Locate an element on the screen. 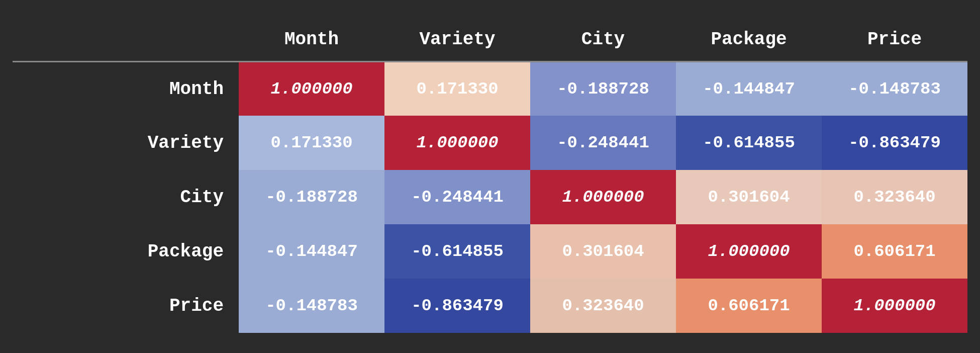 The height and width of the screenshot is (353, 980). table-row: Variety0.1713301.000000-0.248441-0.61485… is located at coordinates (490, 143).